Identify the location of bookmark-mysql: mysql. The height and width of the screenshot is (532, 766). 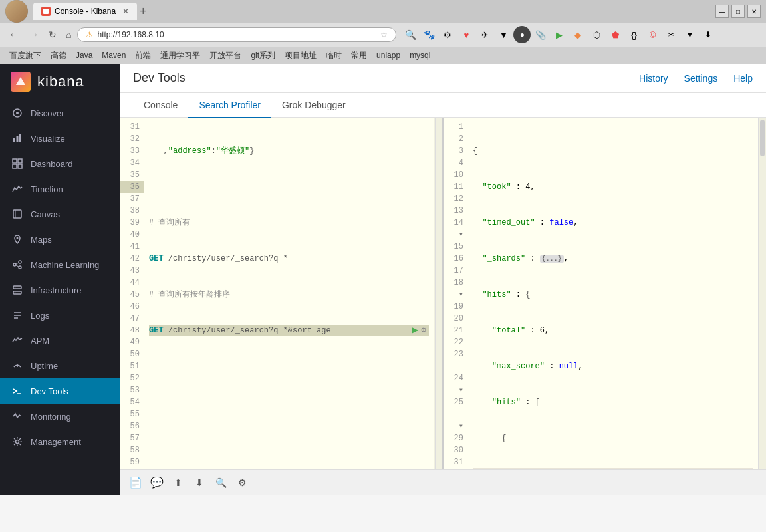
(420, 55).